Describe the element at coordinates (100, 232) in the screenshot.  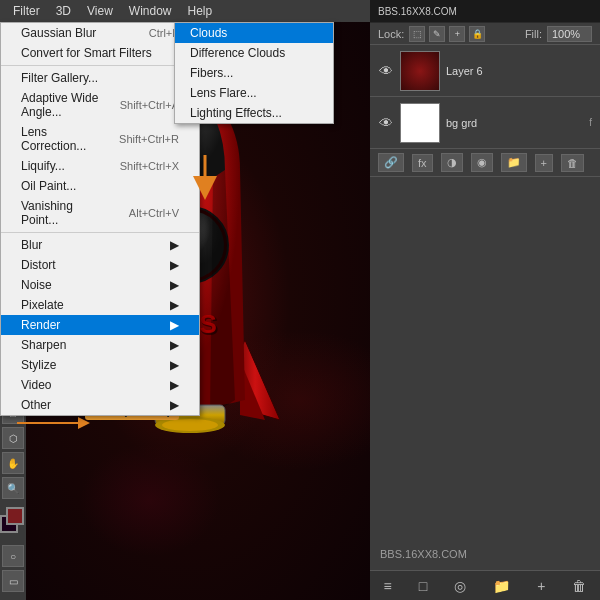
I see `dropdown-sep2` at that location.